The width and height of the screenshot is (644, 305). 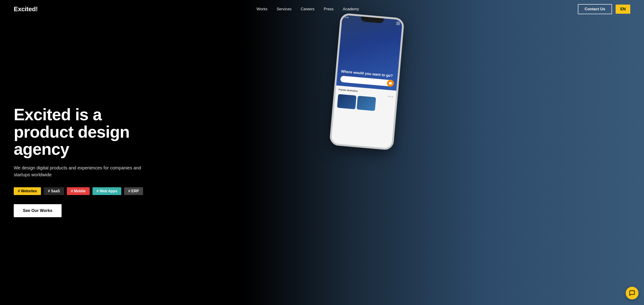 I want to click on nav-item-press: Press, so click(x=328, y=9).